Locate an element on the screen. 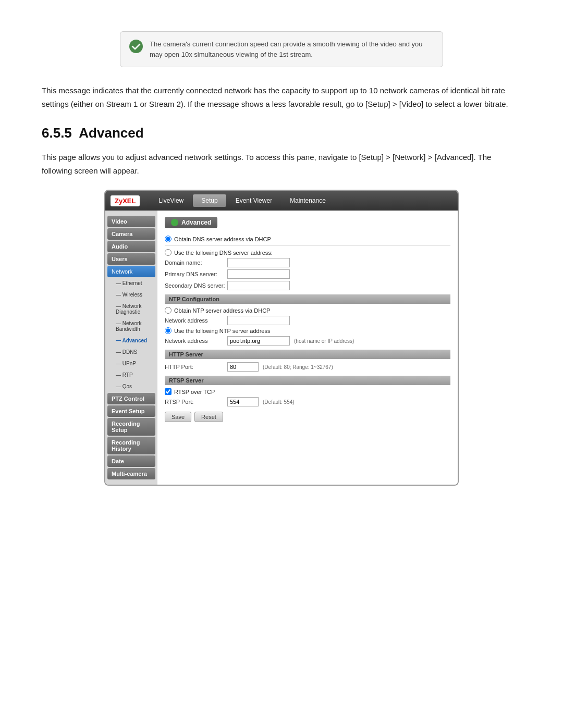 This screenshot has width=563, height=728. primary-dns-row: Primary DNS server: is located at coordinates (308, 274).